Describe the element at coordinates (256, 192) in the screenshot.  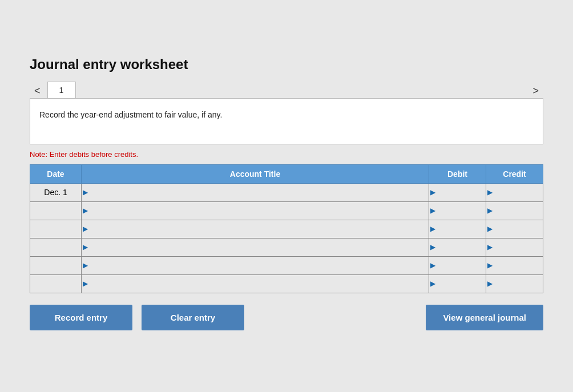
I see `cell-account-0: ▶` at that location.